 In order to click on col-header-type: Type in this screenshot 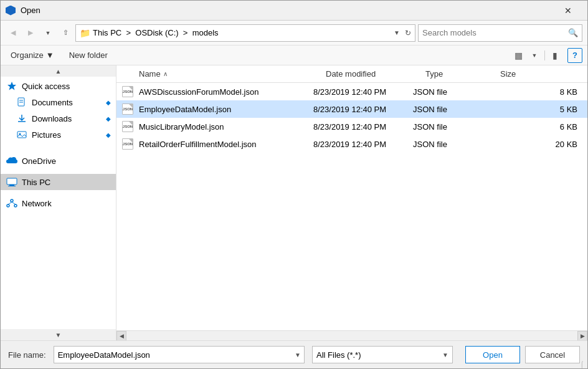, I will do `click(463, 74)`.